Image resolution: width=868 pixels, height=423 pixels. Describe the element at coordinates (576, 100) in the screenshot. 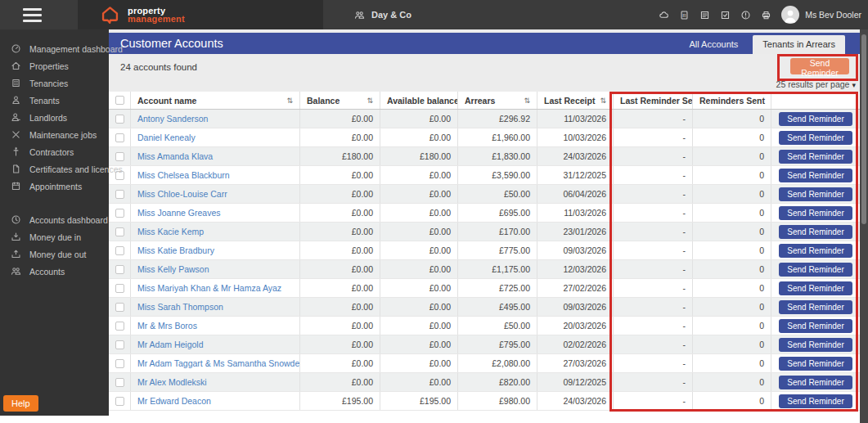

I see `column-header-last_receipt: Last Receipt⇅` at that location.